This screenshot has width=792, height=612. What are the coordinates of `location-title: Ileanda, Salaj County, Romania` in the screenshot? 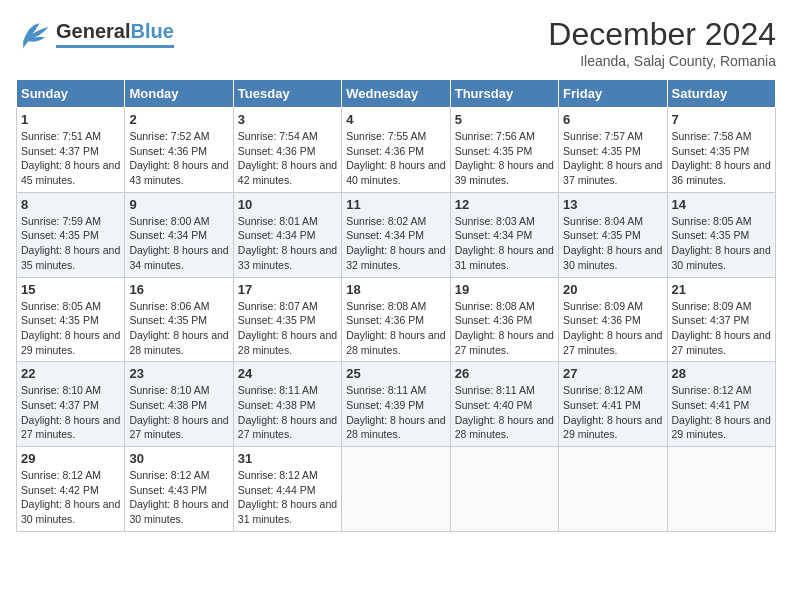 It's located at (662, 61).